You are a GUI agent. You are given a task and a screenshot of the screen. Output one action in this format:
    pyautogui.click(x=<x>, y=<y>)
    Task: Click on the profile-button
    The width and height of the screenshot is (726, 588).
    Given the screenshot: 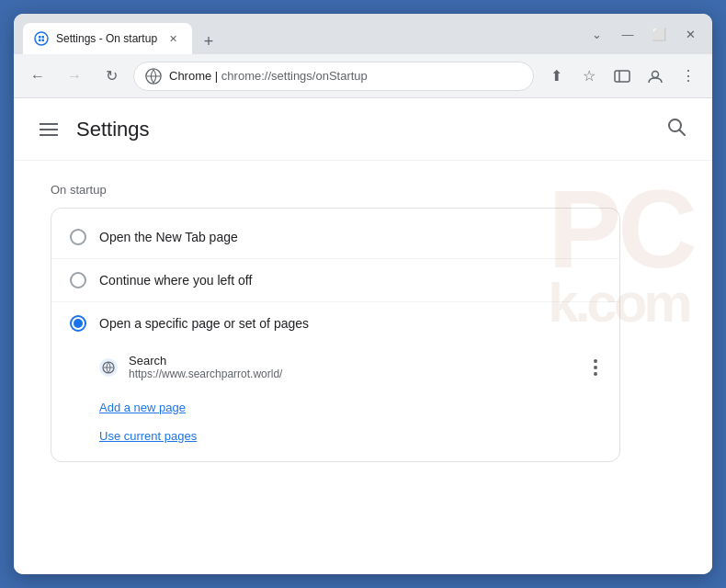 What is the action you would take?
    pyautogui.click(x=655, y=76)
    